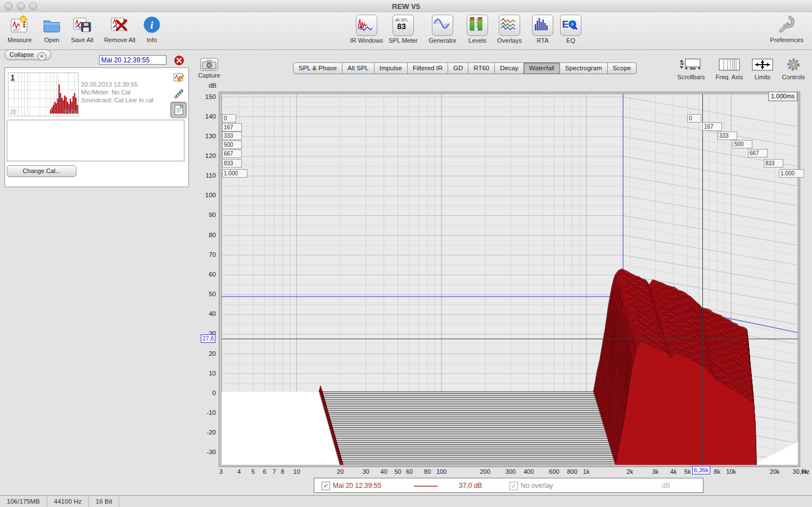 The height and width of the screenshot is (507, 812). What do you see at coordinates (152, 25) in the screenshot?
I see `svg-text: i` at bounding box center [152, 25].